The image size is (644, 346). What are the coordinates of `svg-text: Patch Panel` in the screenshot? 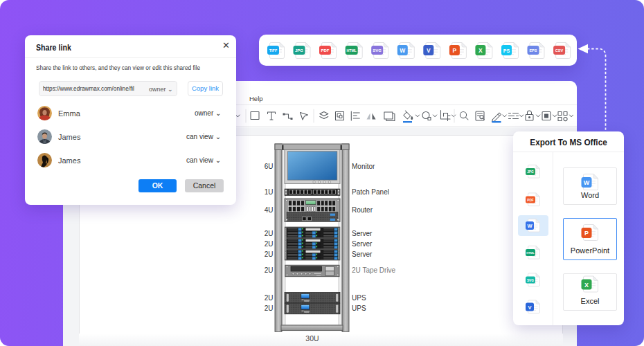 It's located at (370, 192).